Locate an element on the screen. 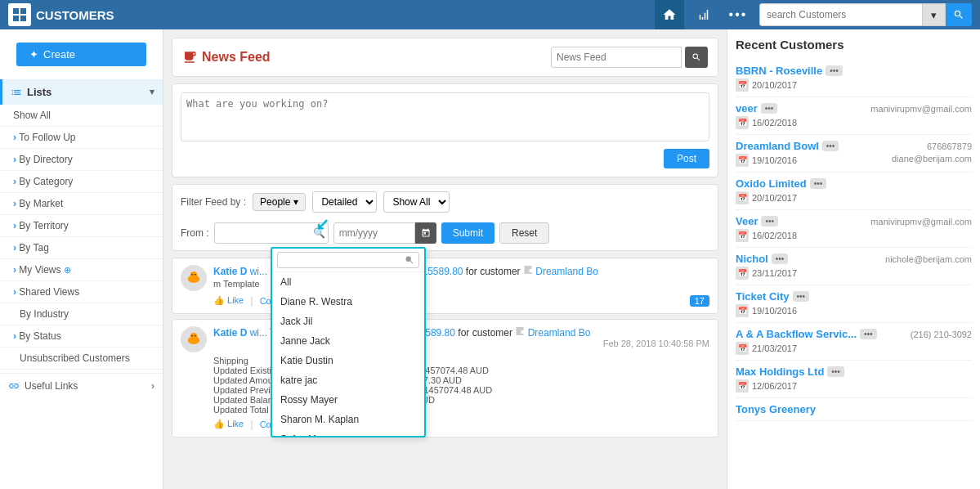 This screenshot has height=489, width=980. cal-icon-veer2: 📅 is located at coordinates (742, 236).